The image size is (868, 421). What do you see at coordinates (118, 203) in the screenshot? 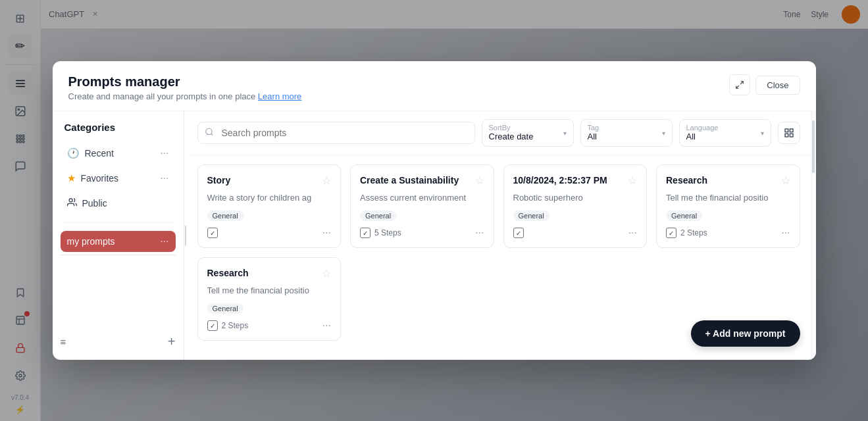
I see `category-item-public: Public` at bounding box center [118, 203].